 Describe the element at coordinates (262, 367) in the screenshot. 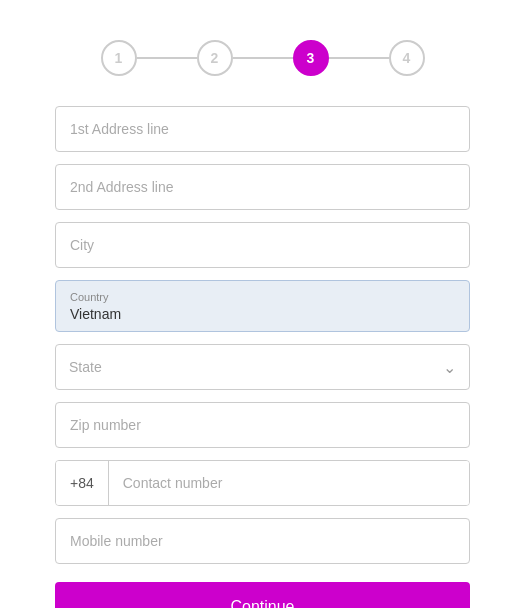

I see `state-group: ⌄ State` at that location.